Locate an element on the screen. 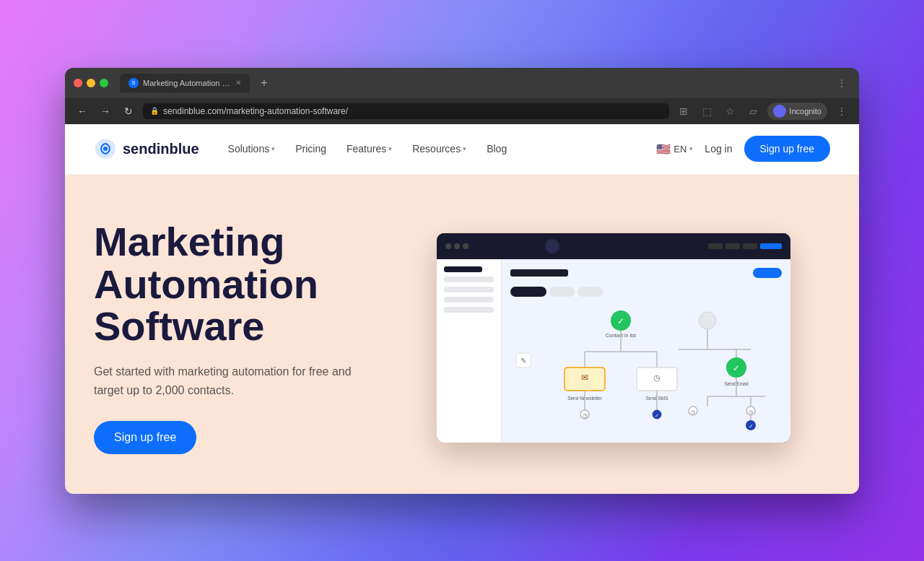 Image resolution: width=924 pixels, height=561 pixels. control-active is located at coordinates (771, 246).